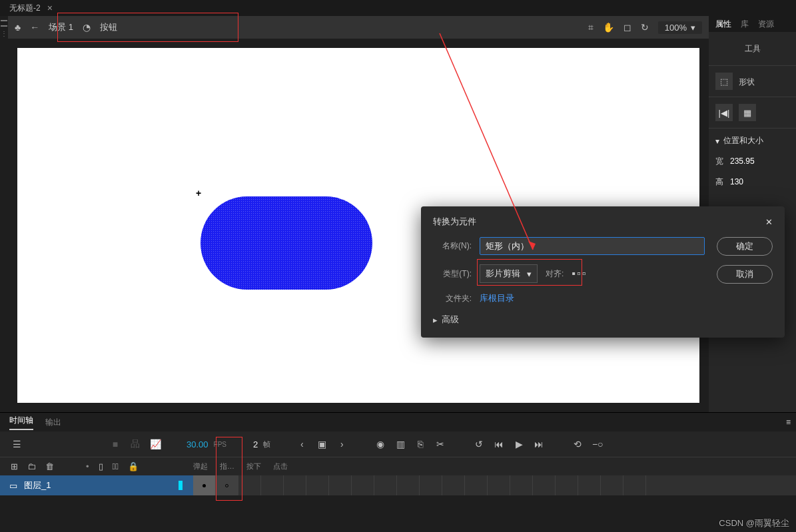 The height and width of the screenshot is (532, 796). What do you see at coordinates (509, 274) in the screenshot?
I see `type-dropdown: 影片剪辑 ▾` at bounding box center [509, 274].